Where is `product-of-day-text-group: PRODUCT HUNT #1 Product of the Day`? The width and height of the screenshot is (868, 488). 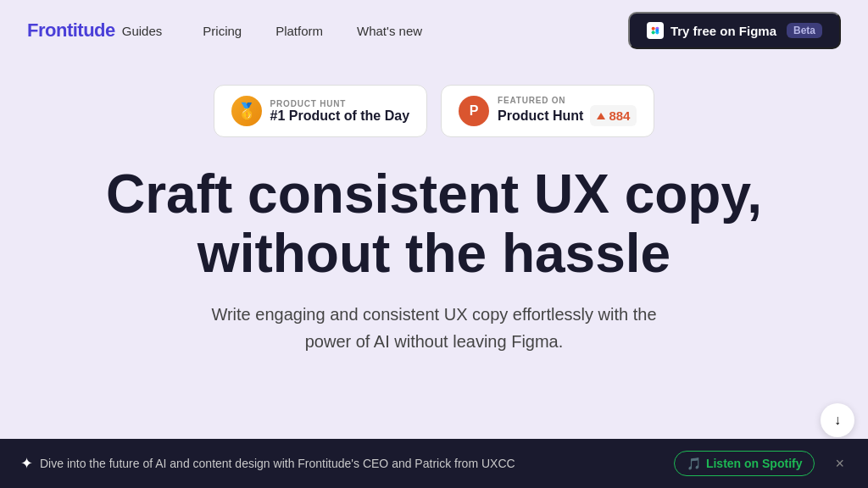 product-of-day-text-group: PRODUCT HUNT #1 Product of the Day is located at coordinates (340, 112).